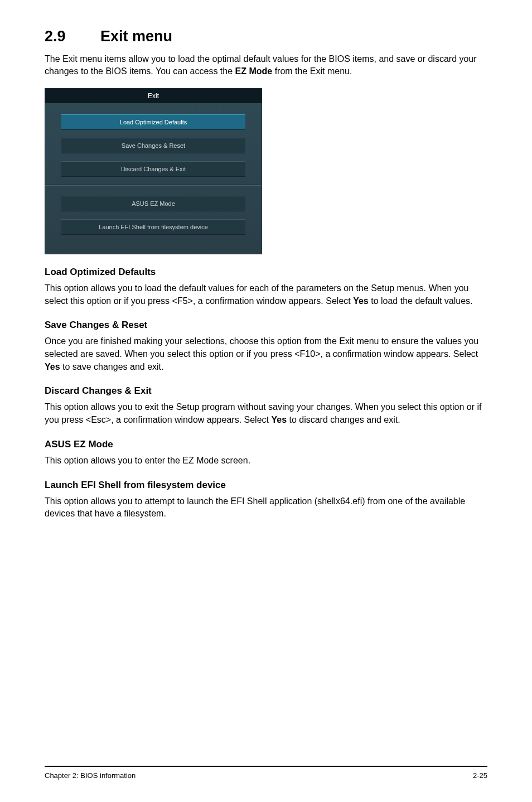 The width and height of the screenshot is (532, 802). I want to click on bios-launch-efi-shell: Launch EFI Shell from filesystem device, so click(153, 227).